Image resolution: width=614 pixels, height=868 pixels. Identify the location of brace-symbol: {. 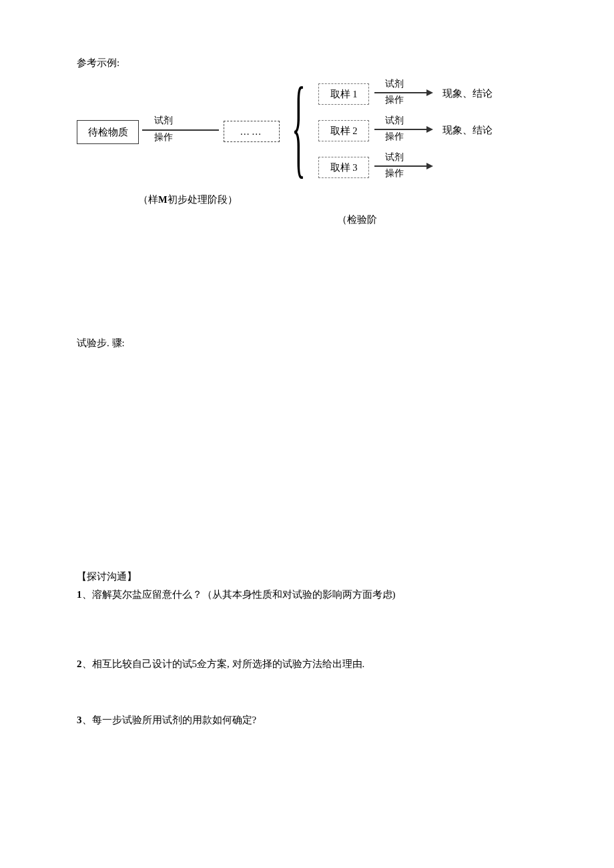
(299, 127).